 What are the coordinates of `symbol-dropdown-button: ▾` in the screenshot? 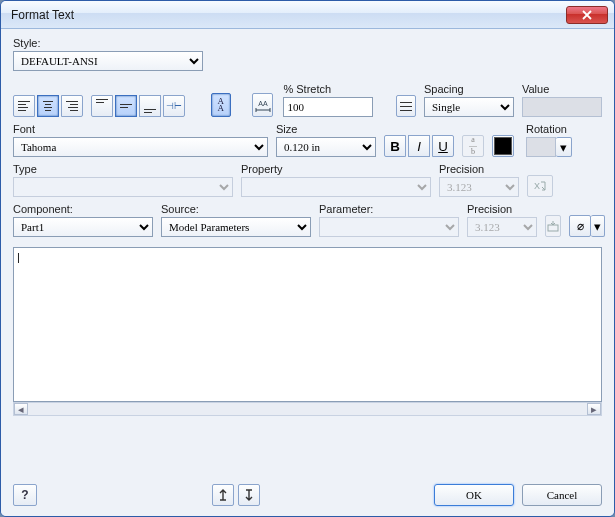 It's located at (598, 226).